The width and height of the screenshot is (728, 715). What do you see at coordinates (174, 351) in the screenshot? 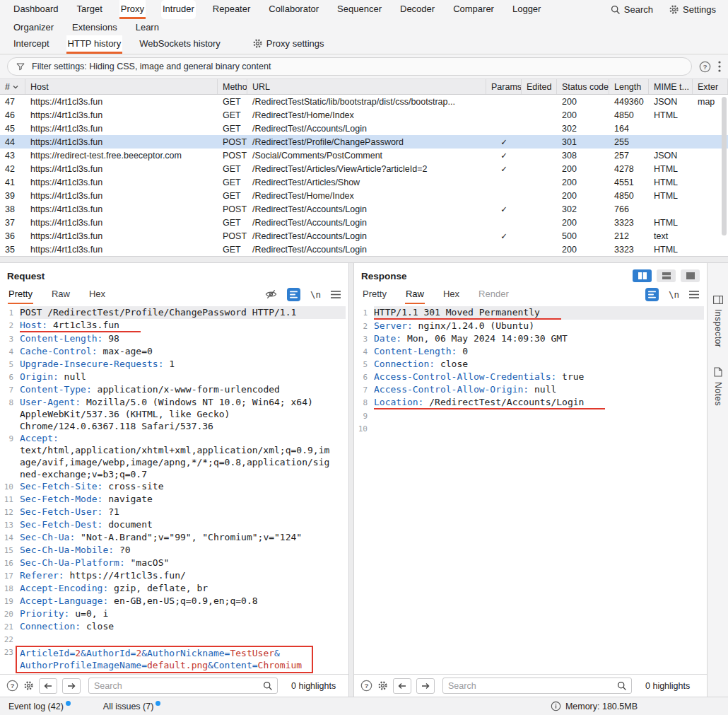
I see `code-line-4: 4Cache-Control: max-age=0` at bounding box center [174, 351].